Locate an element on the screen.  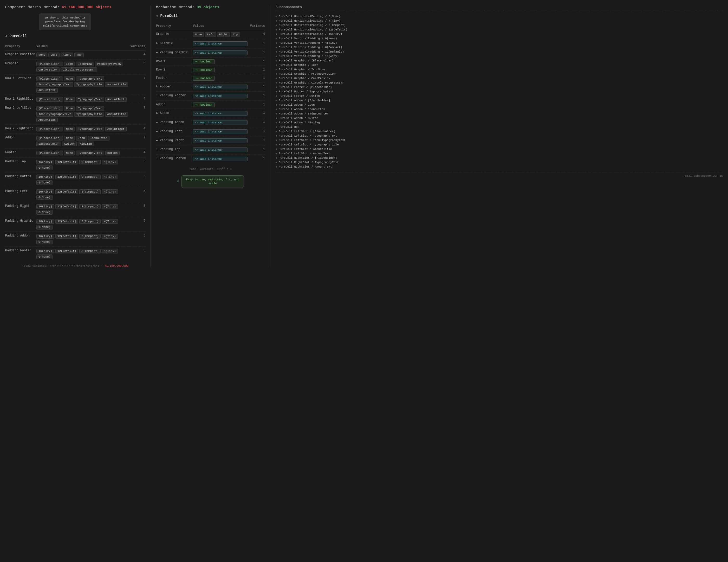
middle-prop-table: Property Values Variants GraphicNoneLeft… is located at coordinates (211, 93).